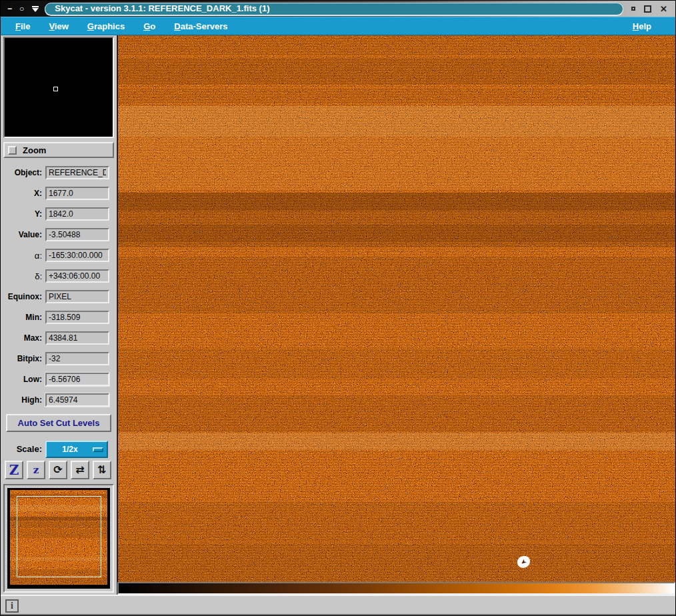  I want to click on zoom-toggle-row: Zoom, so click(59, 150).